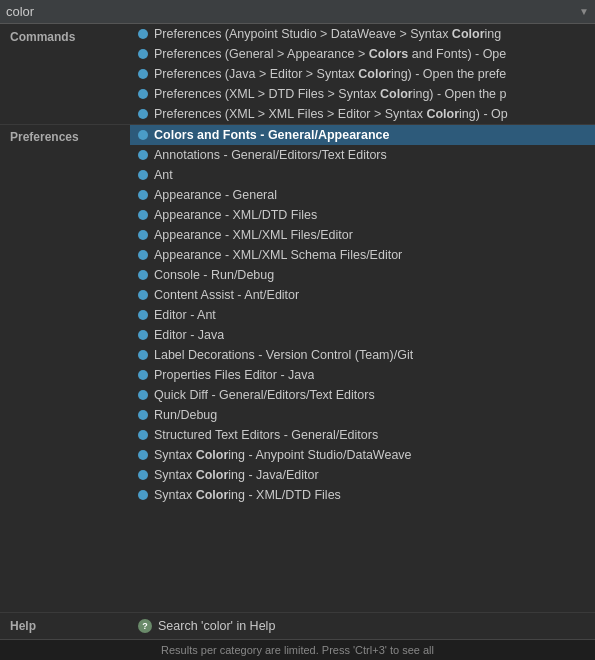 This screenshot has height=660, width=595. Describe the element at coordinates (328, 34) in the screenshot. I see `item-text: Preferences (Anypoint Studio > DataWeave…` at that location.